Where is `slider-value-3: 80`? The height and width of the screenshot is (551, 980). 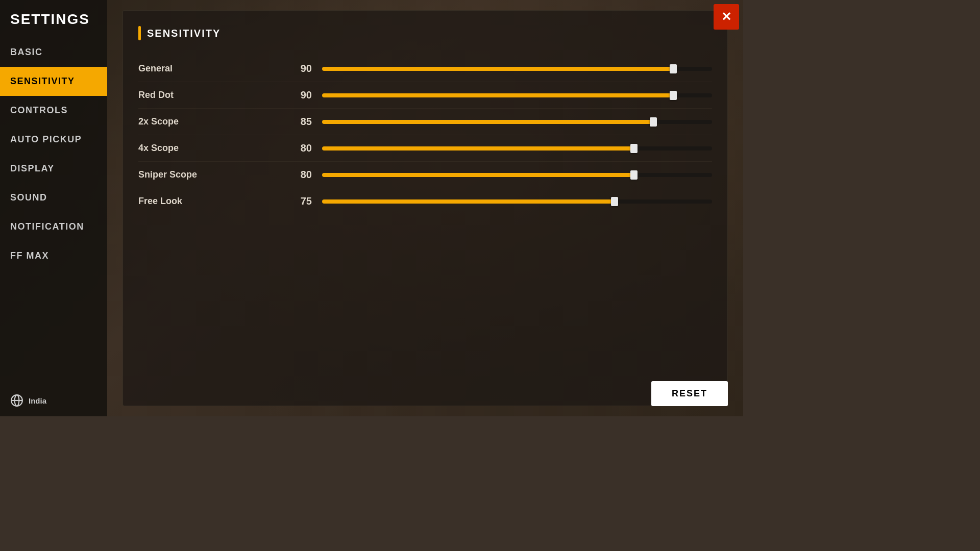 slider-value-3: 80 is located at coordinates (297, 148).